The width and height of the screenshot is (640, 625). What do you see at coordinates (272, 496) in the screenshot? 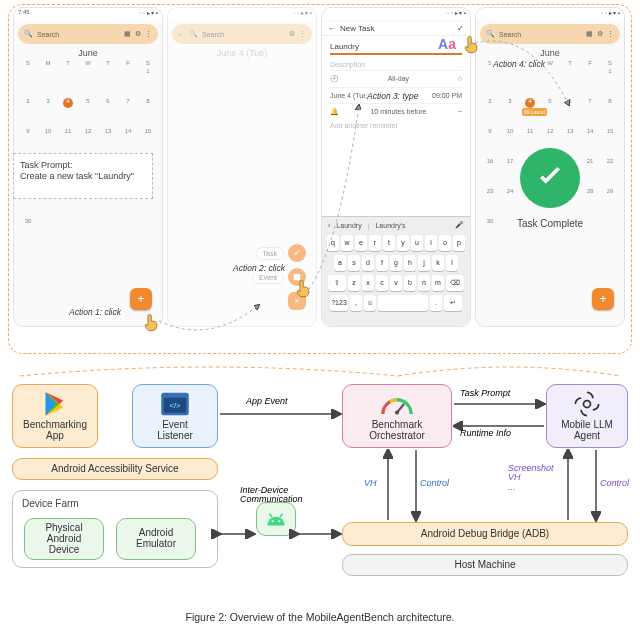
I see `edge-inter-device: Inter-Device Communication` at bounding box center [272, 496].